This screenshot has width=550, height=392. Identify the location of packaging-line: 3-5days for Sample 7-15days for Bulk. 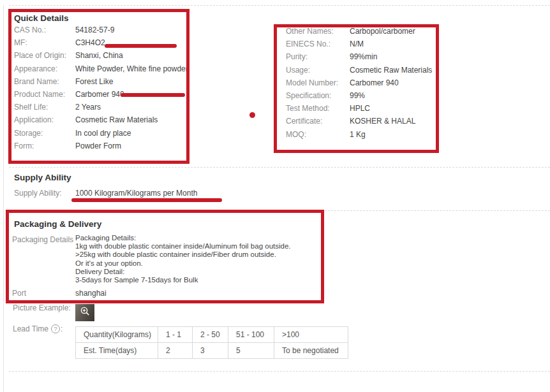
(183, 280).